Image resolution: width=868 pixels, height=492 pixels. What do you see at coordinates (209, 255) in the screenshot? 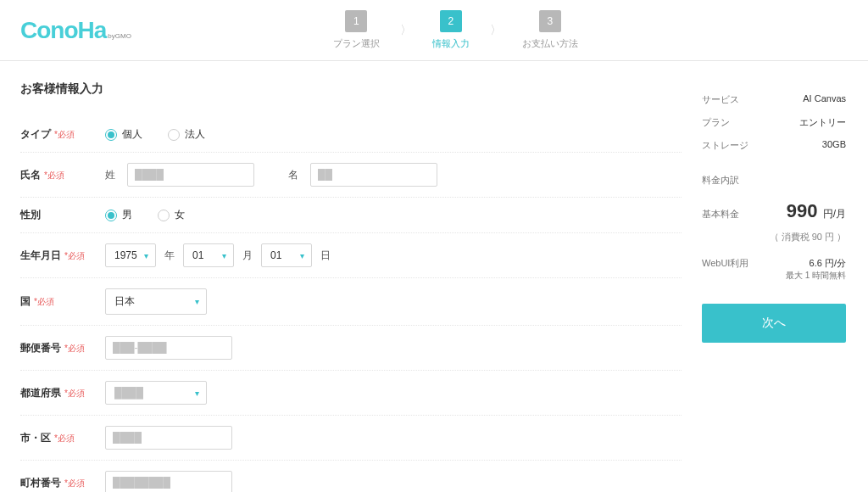
I see `select-month: 01▾` at bounding box center [209, 255].